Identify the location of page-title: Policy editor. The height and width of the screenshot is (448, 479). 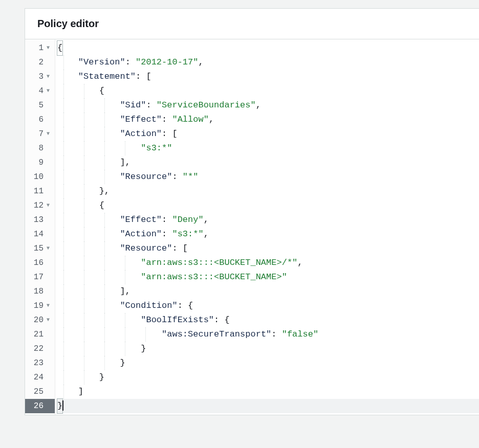
(252, 24).